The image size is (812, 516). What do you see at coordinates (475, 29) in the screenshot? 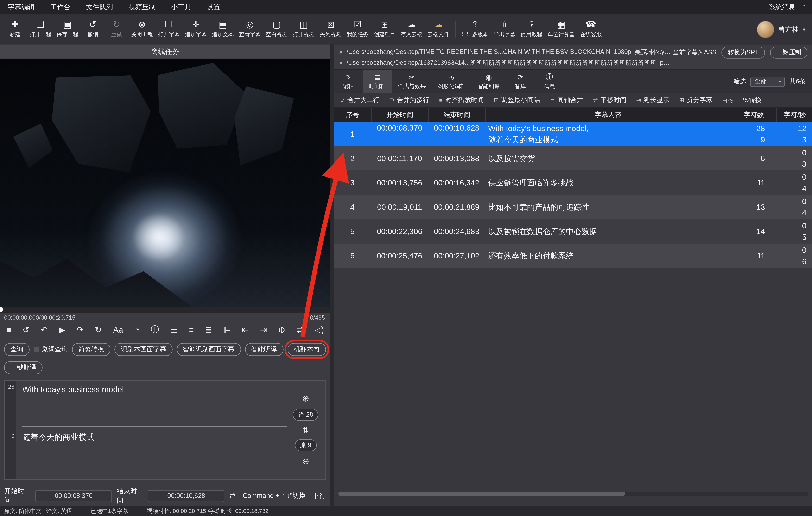
I see `export-multi-version-button: ⇪导出多版本` at bounding box center [475, 29].